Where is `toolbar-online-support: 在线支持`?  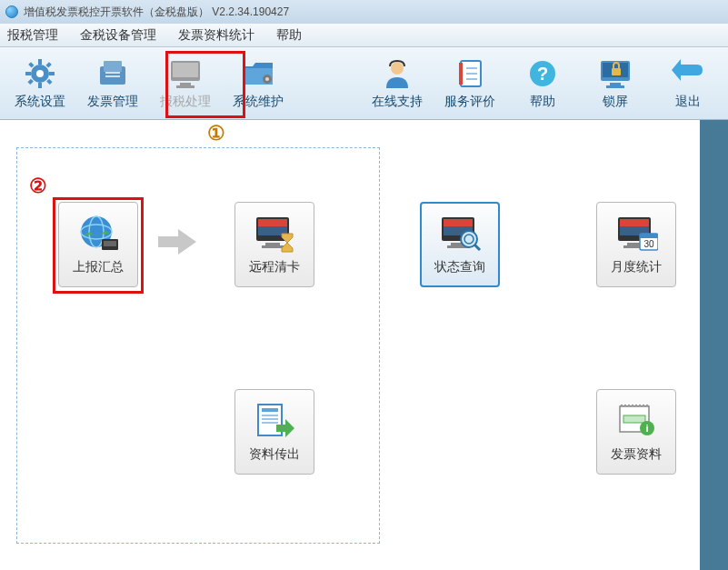 toolbar-online-support: 在线支持 is located at coordinates (397, 84).